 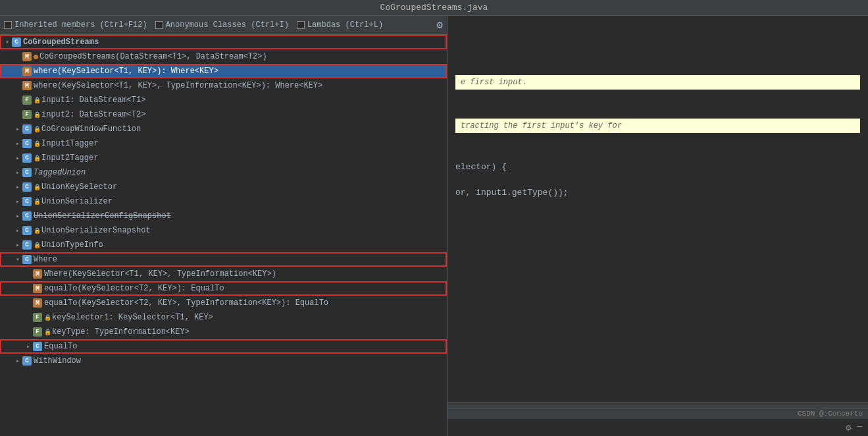 I want to click on expand-arrow-cogroupedstreams-root: ▾, so click(x=7, y=42).